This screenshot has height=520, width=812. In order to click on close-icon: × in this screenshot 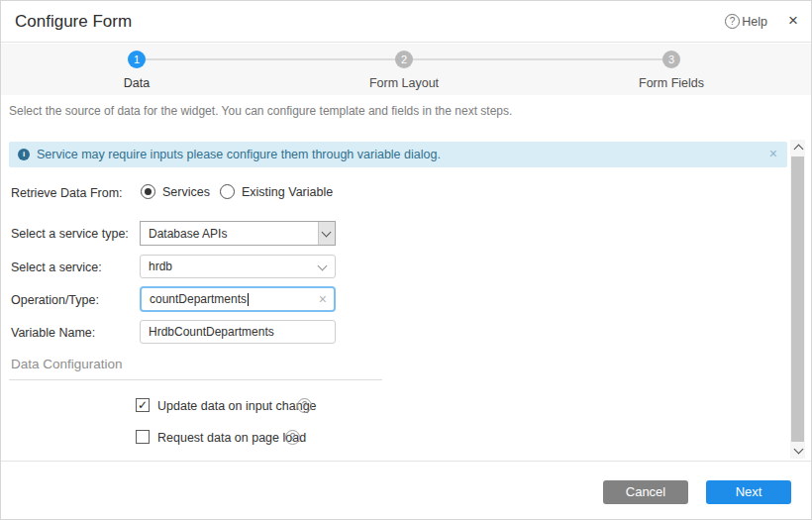, I will do `click(793, 21)`.